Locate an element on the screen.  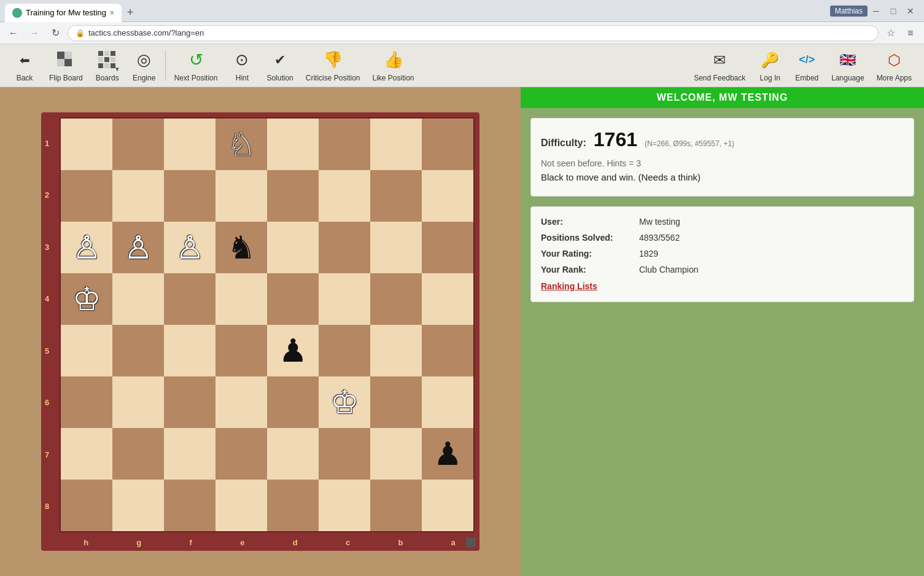
chess-cell-g3: ♙ is located at coordinates (138, 247).